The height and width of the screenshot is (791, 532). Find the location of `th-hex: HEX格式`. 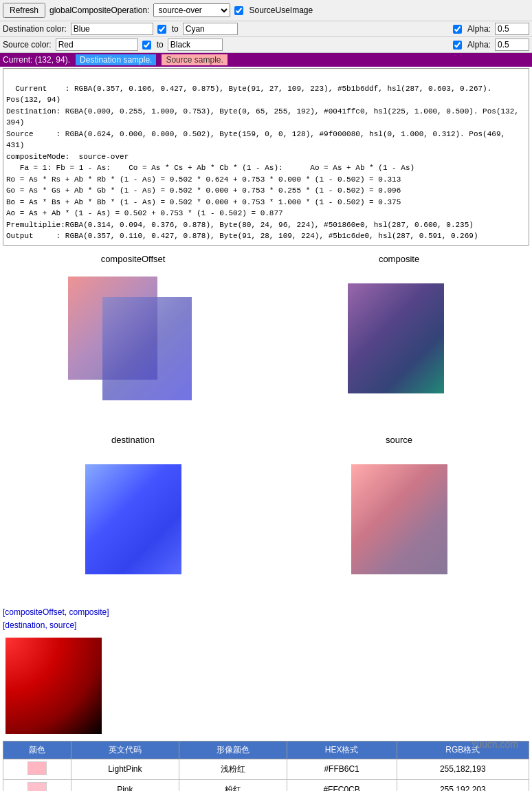

th-hex: HEX格式 is located at coordinates (342, 750).